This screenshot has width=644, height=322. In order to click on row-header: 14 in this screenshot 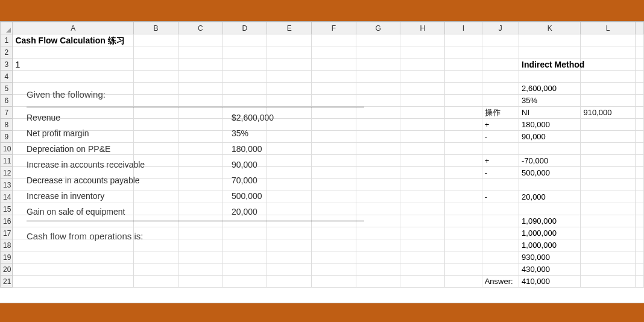, I will do `click(7, 197)`.